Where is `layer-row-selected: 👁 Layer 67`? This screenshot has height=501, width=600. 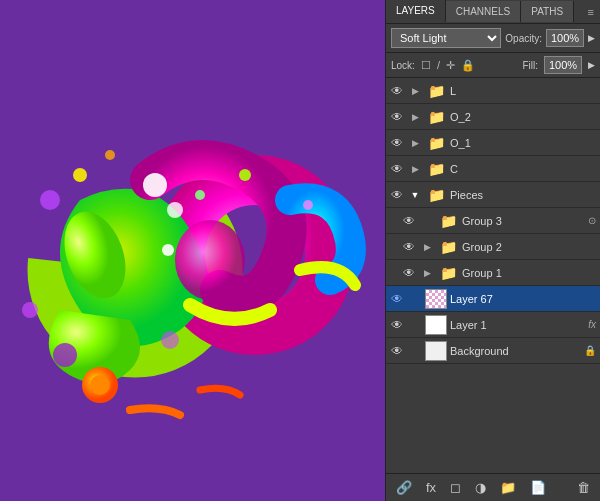 layer-row-selected: 👁 Layer 67 is located at coordinates (493, 299).